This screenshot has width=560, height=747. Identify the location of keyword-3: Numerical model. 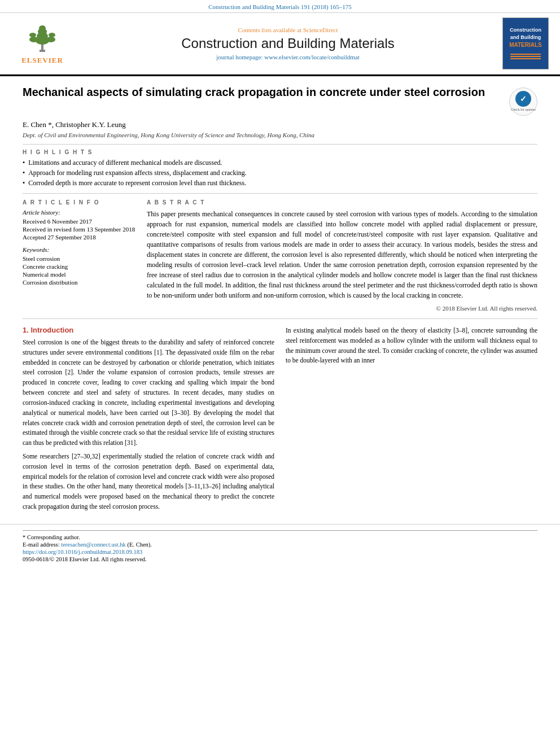
(79, 274).